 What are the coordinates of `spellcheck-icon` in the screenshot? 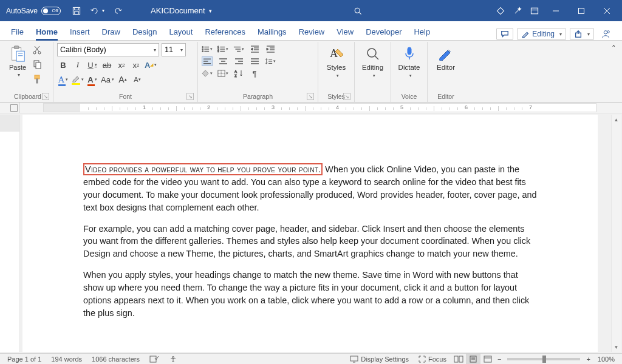 It's located at (154, 359).